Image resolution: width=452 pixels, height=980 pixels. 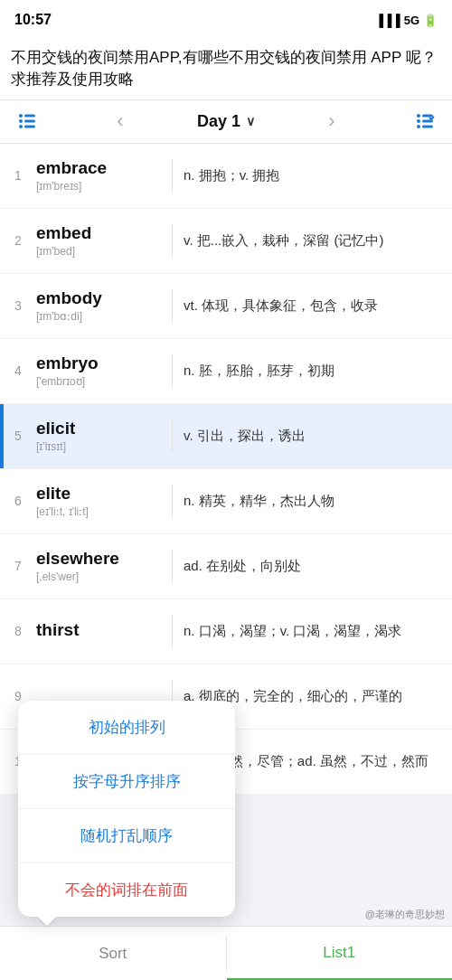 I want to click on dropdown-menu: 初始的排列 按字母升序排序 随机打乱顺序 不会的词排在前面, so click(x=127, y=808).